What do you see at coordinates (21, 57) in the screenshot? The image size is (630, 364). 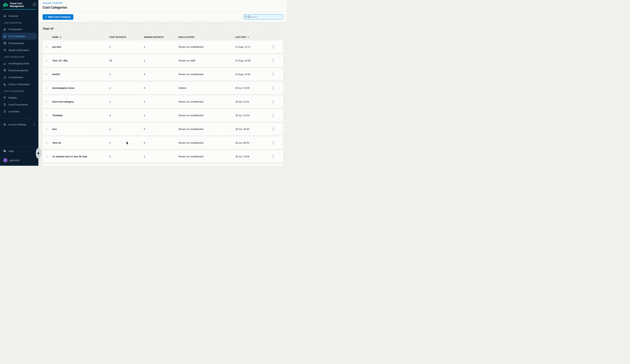 I see `section-cost-optimization: COST OPTIMIZATION` at bounding box center [21, 57].